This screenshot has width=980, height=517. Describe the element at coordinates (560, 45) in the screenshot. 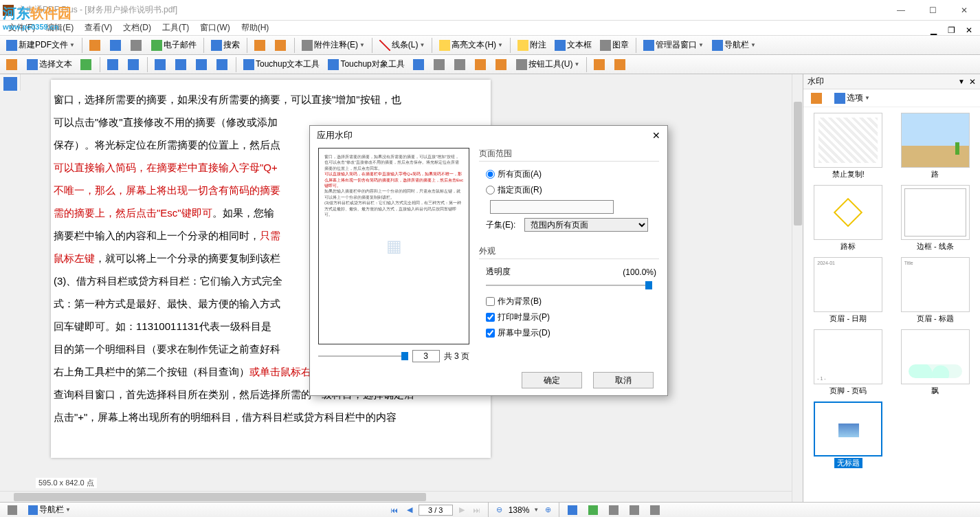

I see `textbox-icon` at that location.